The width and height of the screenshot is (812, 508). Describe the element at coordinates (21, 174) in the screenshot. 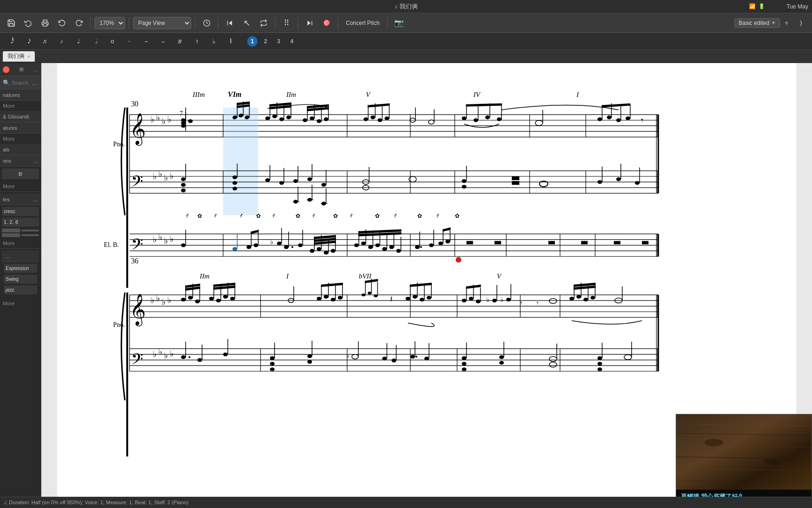

I see `trill-card: tr` at that location.